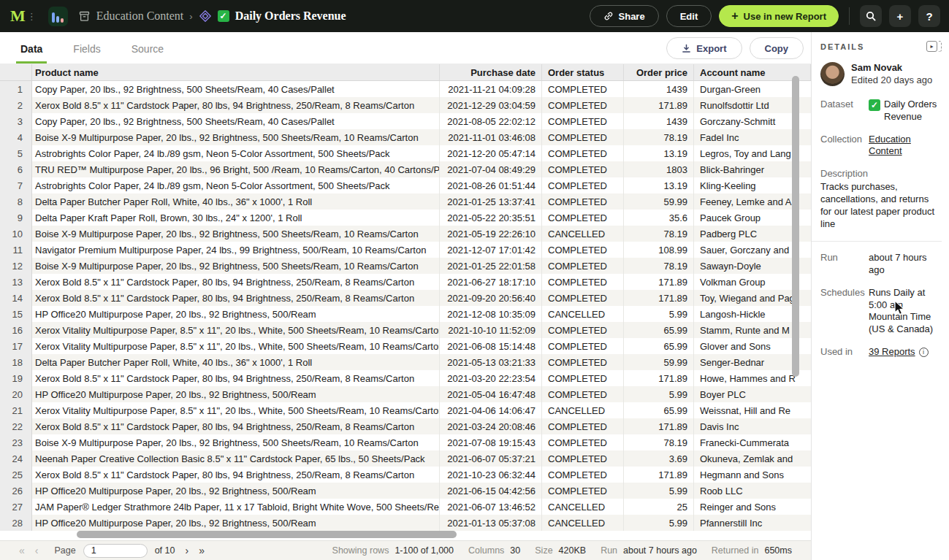 Image resolution: width=949 pixels, height=560 pixels. What do you see at coordinates (16, 330) in the screenshot?
I see `row-number: 16` at bounding box center [16, 330].